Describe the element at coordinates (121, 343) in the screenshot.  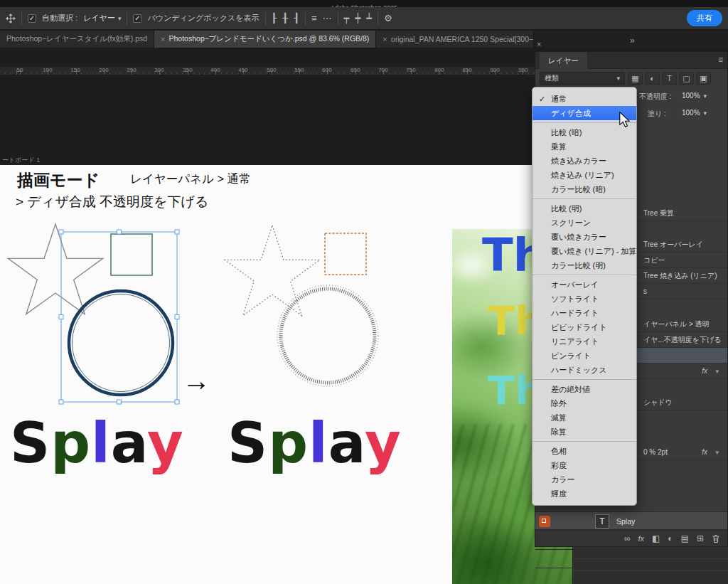
I see `circle-shape-inner` at that location.